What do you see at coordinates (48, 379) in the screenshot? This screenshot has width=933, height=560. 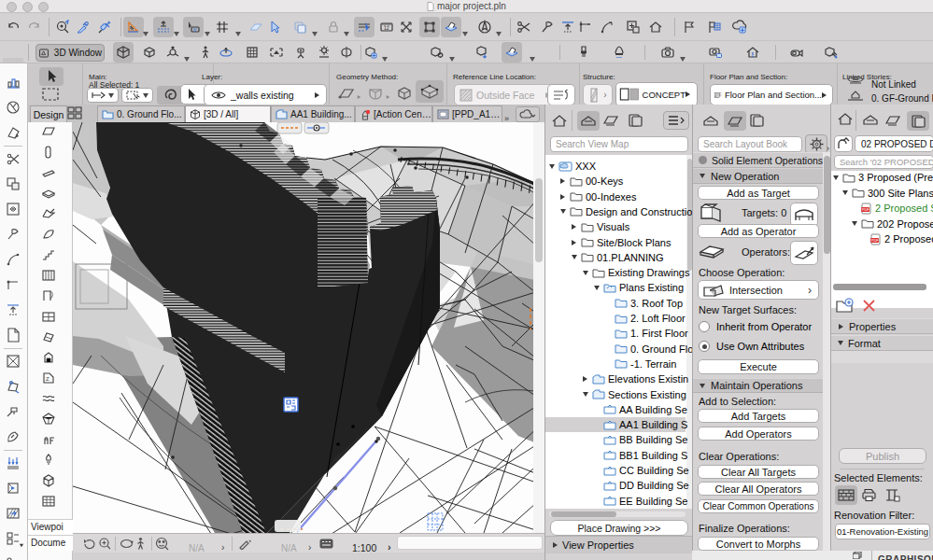 I see `svg-text: Z` at bounding box center [48, 379].